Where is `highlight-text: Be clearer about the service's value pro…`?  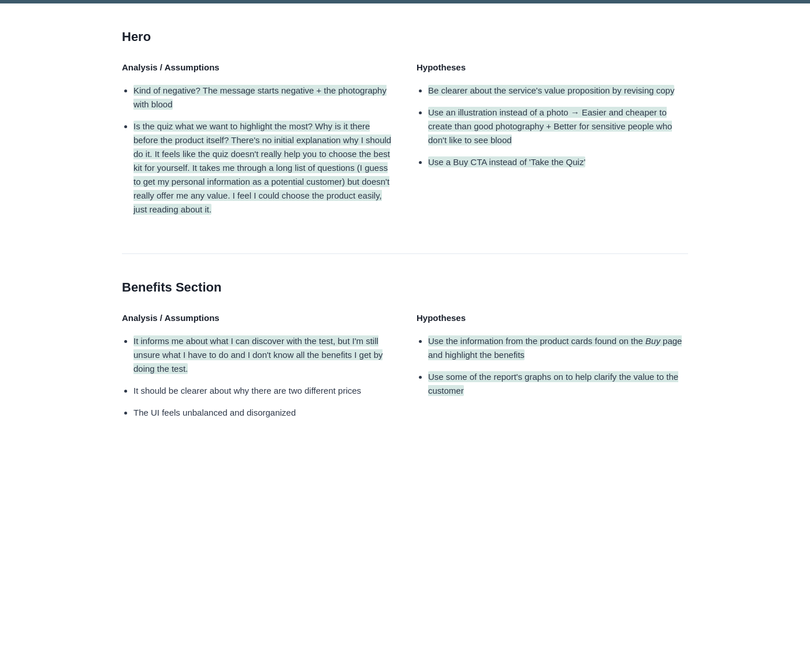
highlight-text: Be clearer about the service's value pro… is located at coordinates (551, 90).